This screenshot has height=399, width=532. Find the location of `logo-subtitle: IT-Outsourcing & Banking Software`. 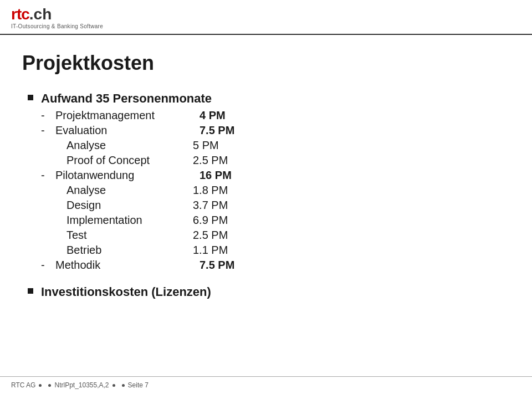

logo-subtitle: IT-Outsourcing & Banking Software is located at coordinates (57, 27).